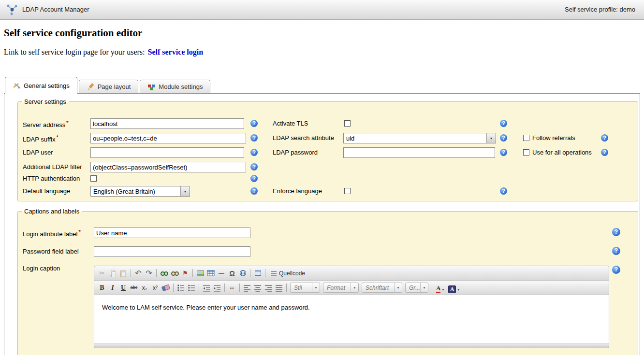 The width and height of the screenshot is (644, 355). Describe the element at coordinates (258, 288) in the screenshot. I see `align-center-icon` at that location.